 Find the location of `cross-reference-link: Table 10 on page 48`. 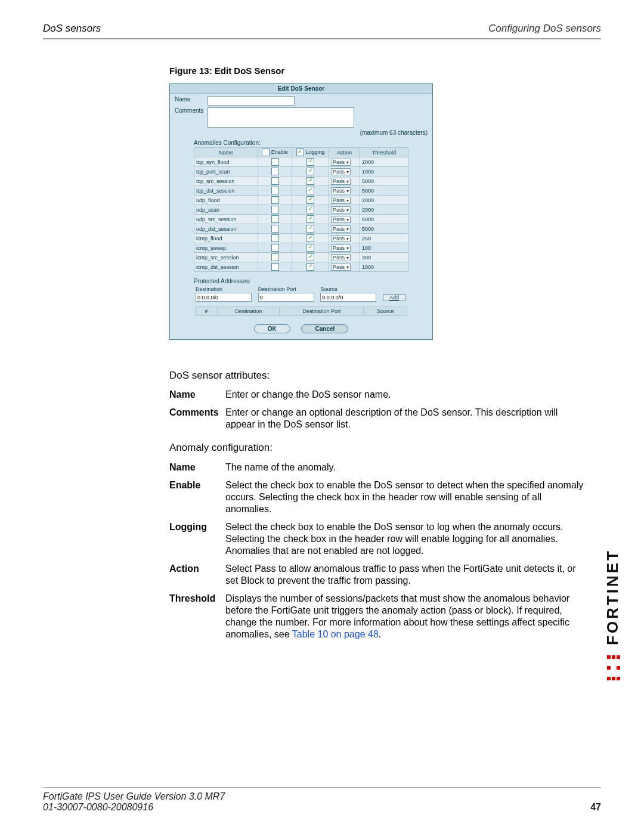

cross-reference-link: Table 10 on page 48 is located at coordinates (335, 634).